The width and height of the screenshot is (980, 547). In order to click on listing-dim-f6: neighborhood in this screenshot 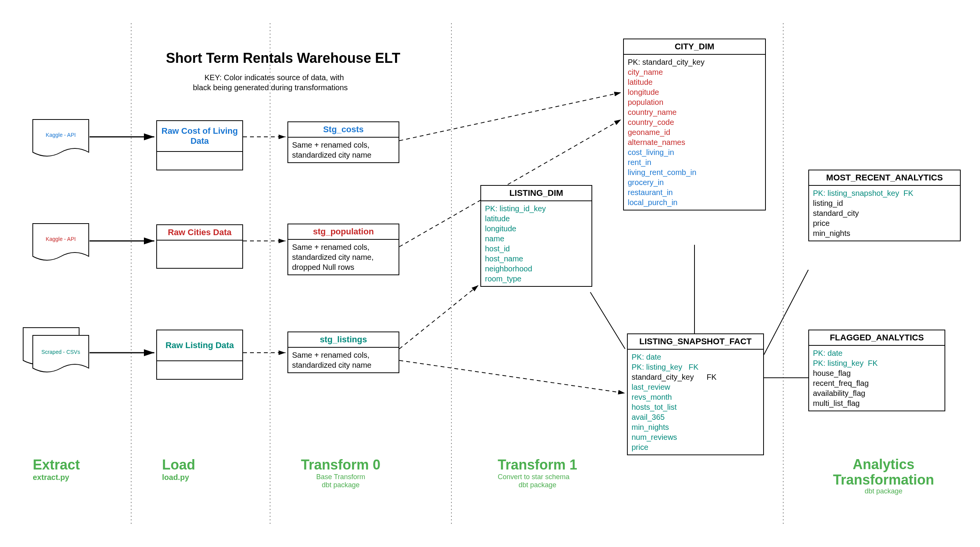, I will do `click(536, 269)`.